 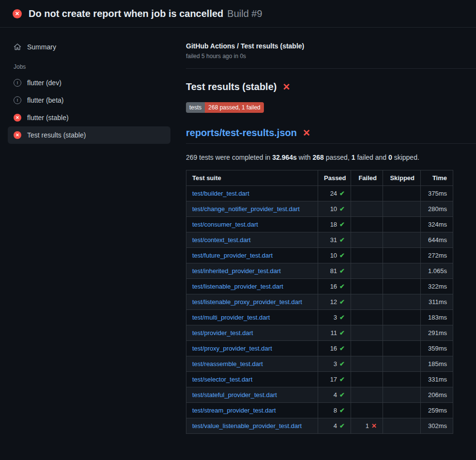 I want to click on results-table-head: Test suite Passed Failed Skipped Time, so click(x=320, y=178).